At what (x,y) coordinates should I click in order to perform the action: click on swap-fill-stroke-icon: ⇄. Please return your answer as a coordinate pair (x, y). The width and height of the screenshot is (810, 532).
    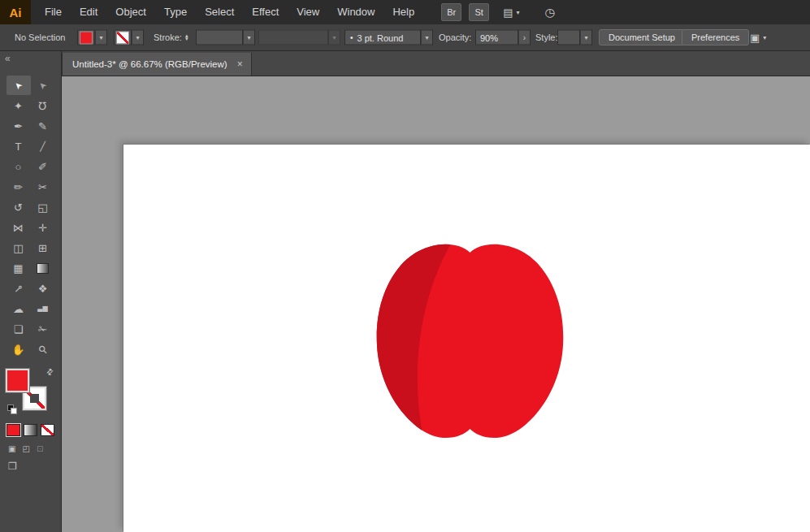
    Looking at the image, I should click on (50, 372).